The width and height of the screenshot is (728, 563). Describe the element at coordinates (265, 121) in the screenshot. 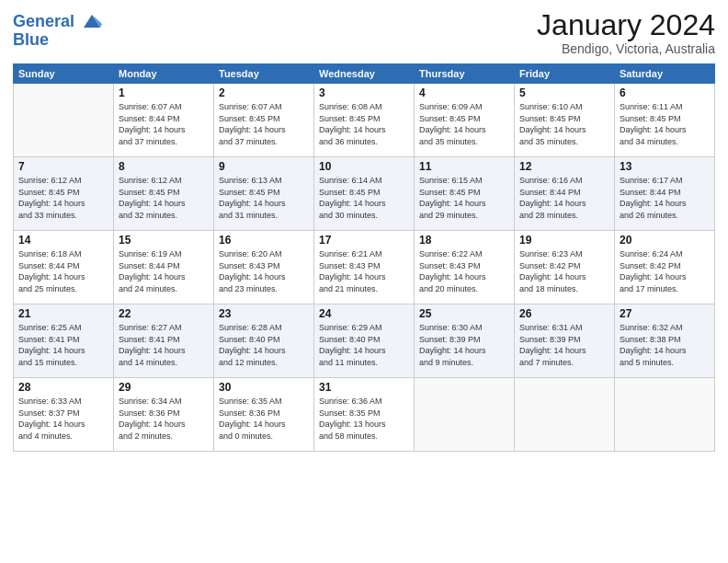

I see `calendar-cell: 2Sunrise: 6:07 AMSunset: 8:45 PMDaylight…` at that location.